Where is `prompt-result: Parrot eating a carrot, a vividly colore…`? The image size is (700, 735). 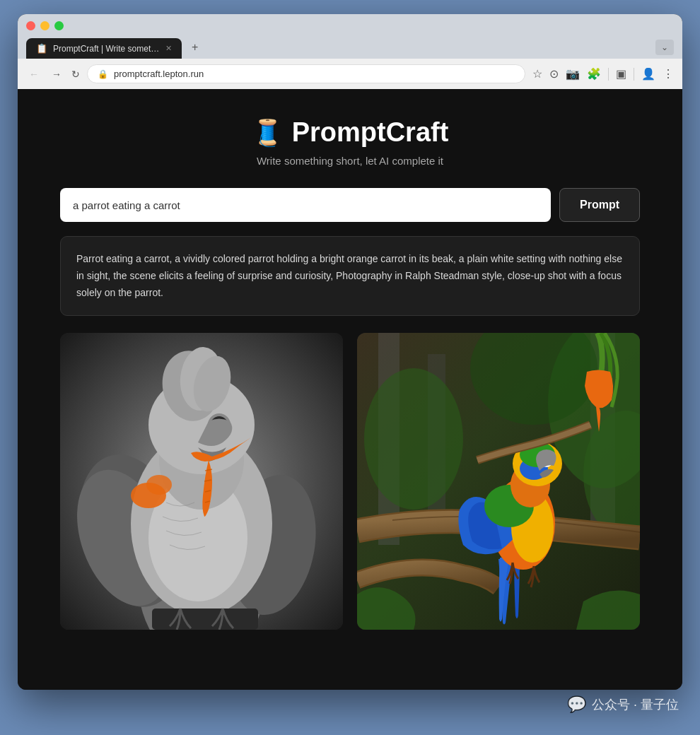
prompt-result: Parrot eating a carrot, a vividly colore… is located at coordinates (350, 276).